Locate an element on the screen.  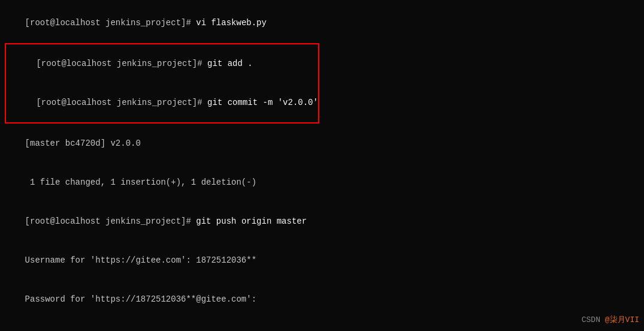
line-7: Username for 'https://gitee.com': 187251… is located at coordinates (322, 260).